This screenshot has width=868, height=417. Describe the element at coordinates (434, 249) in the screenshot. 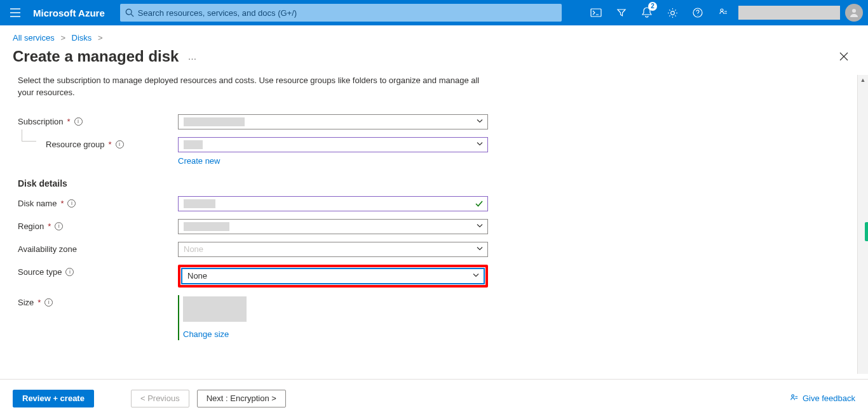

I see `row-availability-zone: Availability zone None` at that location.